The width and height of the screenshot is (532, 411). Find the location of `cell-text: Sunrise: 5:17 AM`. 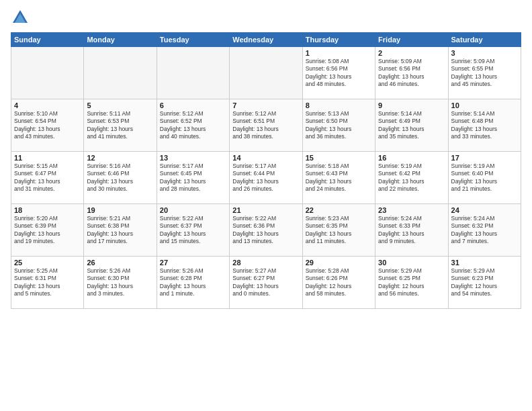

cell-text: Sunrise: 5:17 AM is located at coordinates (266, 167).